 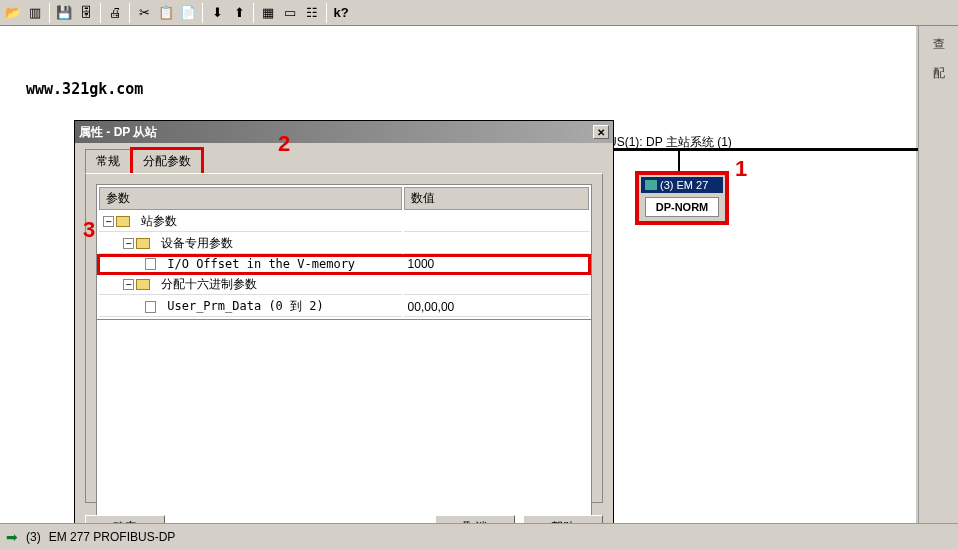 I want to click on station-icon: ▥, so click(x=35, y=13).